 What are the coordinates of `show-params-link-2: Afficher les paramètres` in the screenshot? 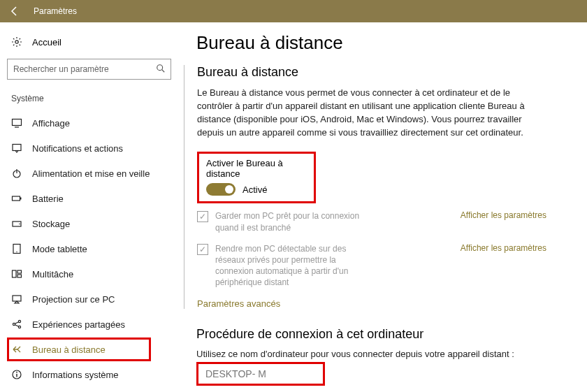 It's located at (503, 248).